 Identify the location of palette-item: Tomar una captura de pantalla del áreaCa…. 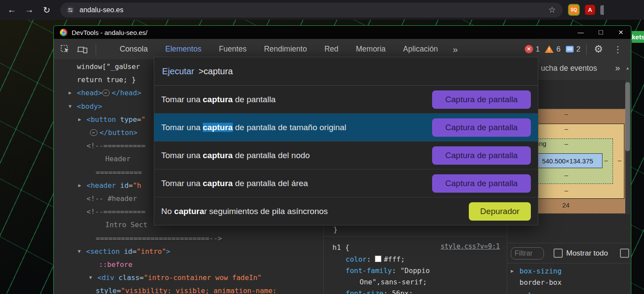
(346, 183).